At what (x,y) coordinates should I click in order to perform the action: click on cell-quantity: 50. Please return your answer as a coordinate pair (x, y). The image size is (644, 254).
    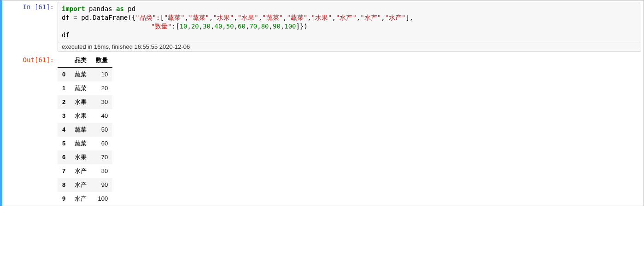
    Looking at the image, I should click on (102, 130).